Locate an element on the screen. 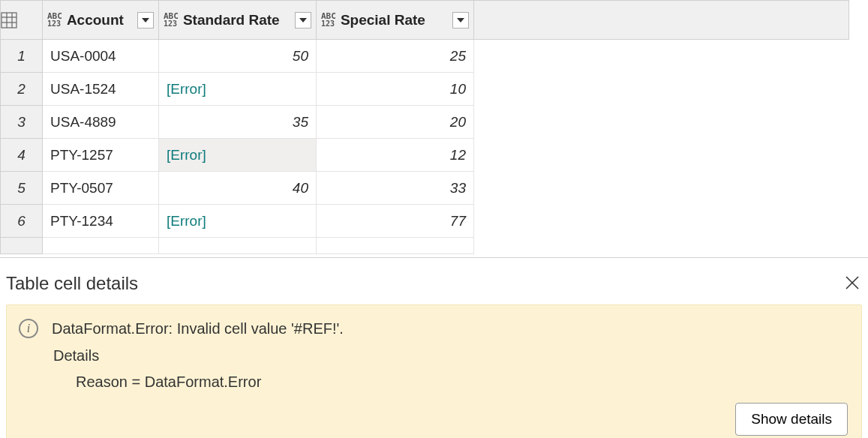 The image size is (868, 438). row-number: 5 is located at coordinates (22, 188).